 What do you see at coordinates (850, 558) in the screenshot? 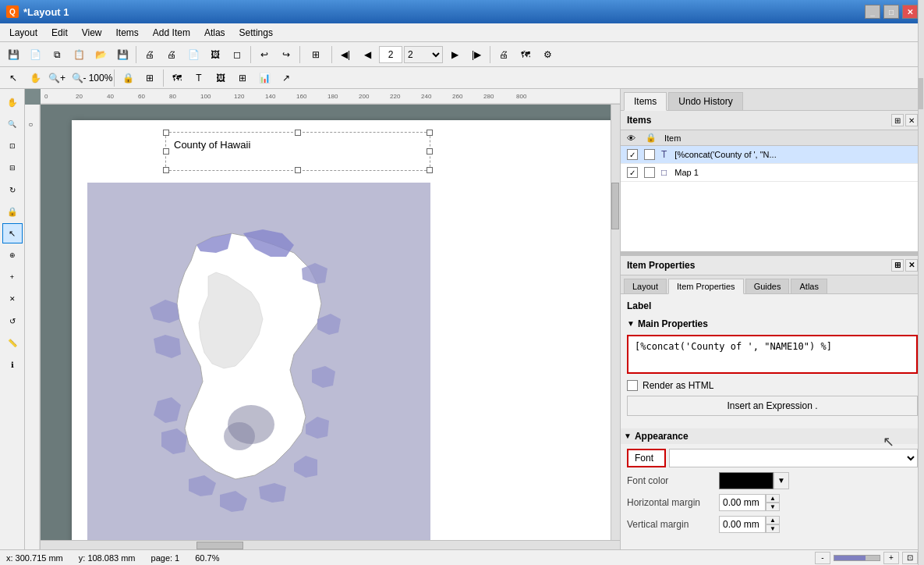
I see `zoom-slider-thumb` at bounding box center [850, 558].